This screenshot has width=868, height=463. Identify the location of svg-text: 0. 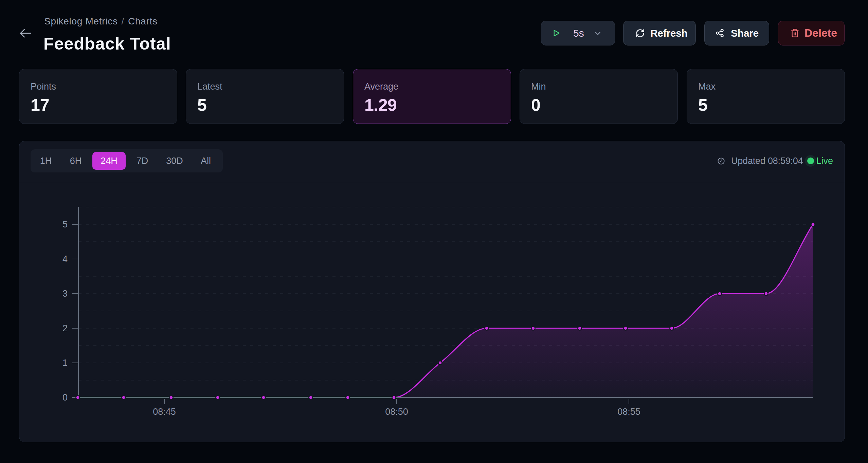
(65, 397).